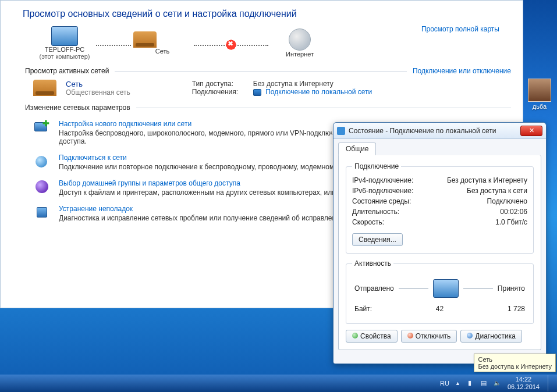  What do you see at coordinates (145, 40) in the screenshot?
I see `bench-icon` at bounding box center [145, 40].